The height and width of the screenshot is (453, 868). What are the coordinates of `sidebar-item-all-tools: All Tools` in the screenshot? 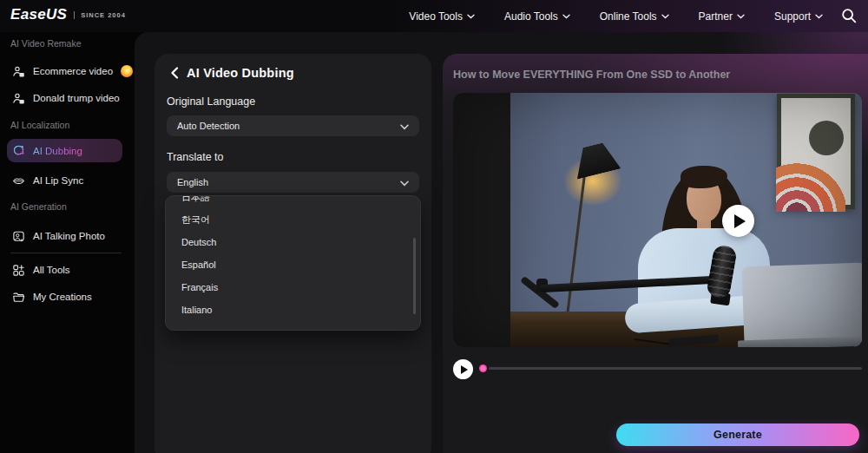 It's located at (68, 270).